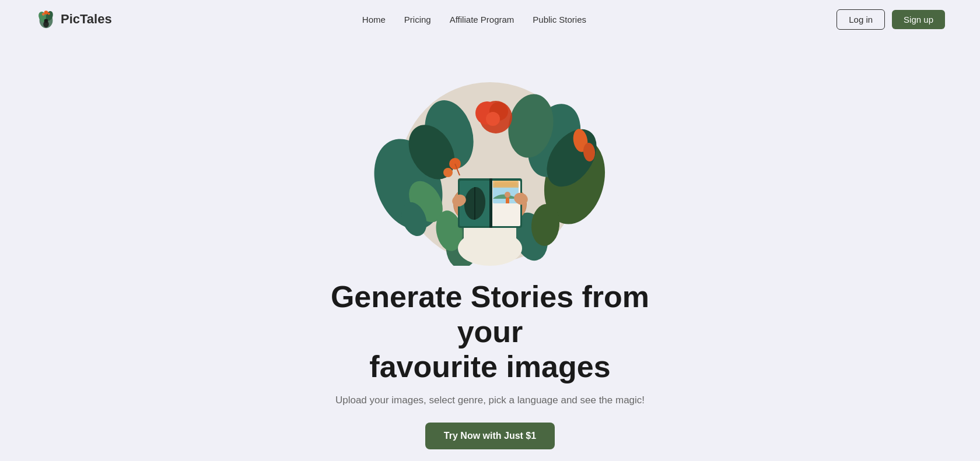 This screenshot has width=980, height=461. I want to click on hero-illustration, so click(490, 158).